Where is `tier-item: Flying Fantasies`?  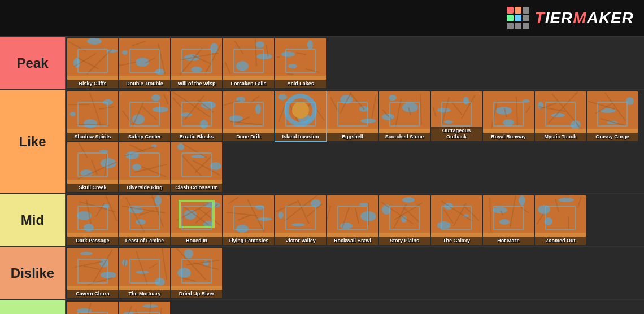 tier-item: Flying Fantasies is located at coordinates (249, 220).